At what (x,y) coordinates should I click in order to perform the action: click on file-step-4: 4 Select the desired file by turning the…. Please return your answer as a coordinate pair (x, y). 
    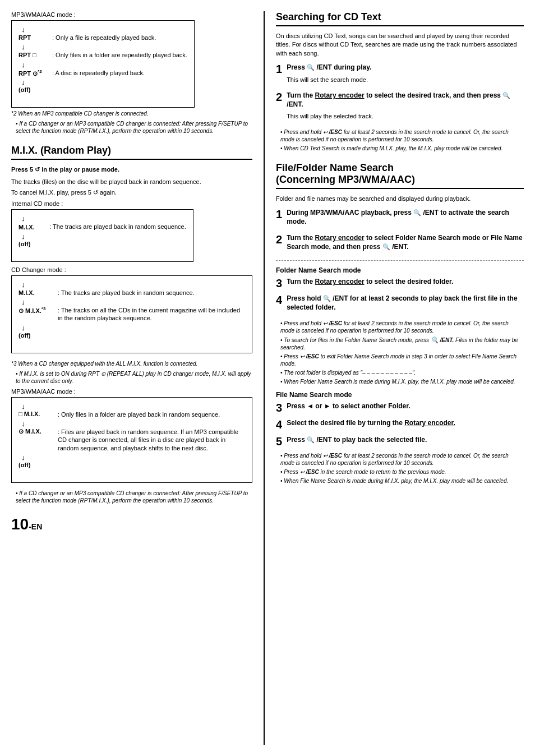
    Looking at the image, I should click on (400, 425).